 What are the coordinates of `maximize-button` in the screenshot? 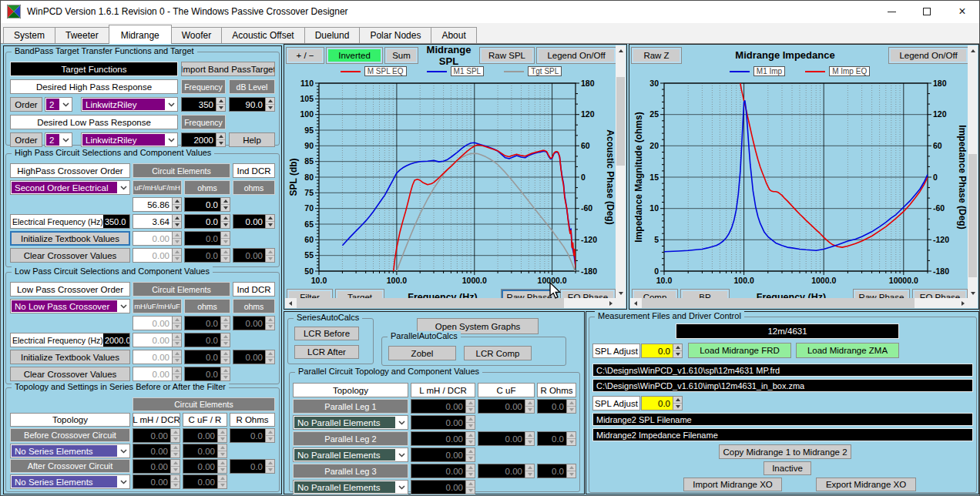 It's located at (927, 12).